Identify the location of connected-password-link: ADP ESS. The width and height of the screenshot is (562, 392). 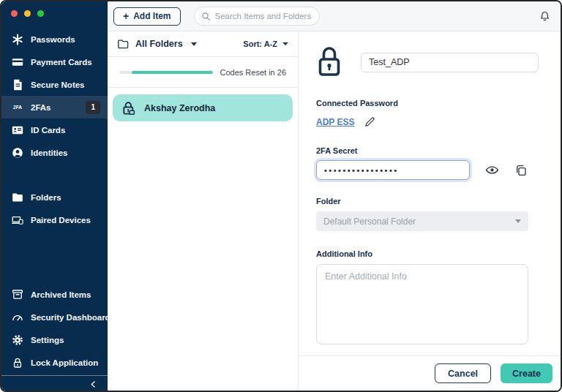
(335, 122).